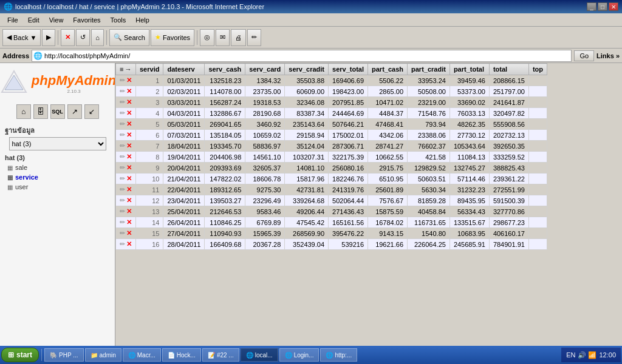 The width and height of the screenshot is (622, 364). What do you see at coordinates (58, 187) in the screenshot?
I see `sidebar-item-user: ▦ user` at bounding box center [58, 187].